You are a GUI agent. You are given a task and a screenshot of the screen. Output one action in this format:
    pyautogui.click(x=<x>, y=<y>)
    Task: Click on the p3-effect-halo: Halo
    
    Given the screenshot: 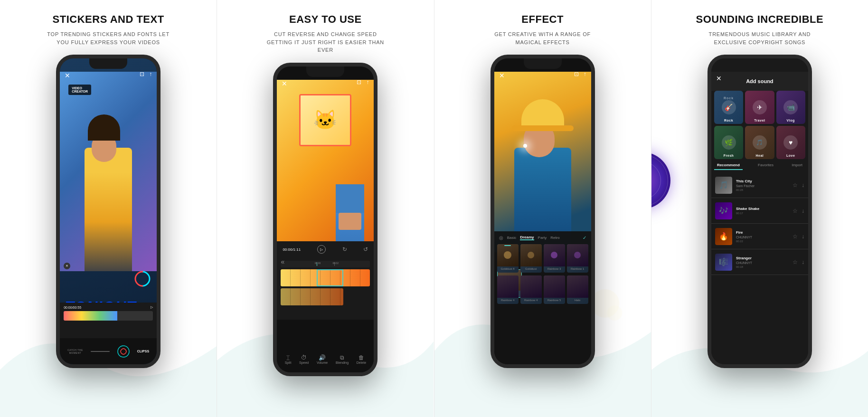 What is the action you would take?
    pyautogui.click(x=577, y=290)
    